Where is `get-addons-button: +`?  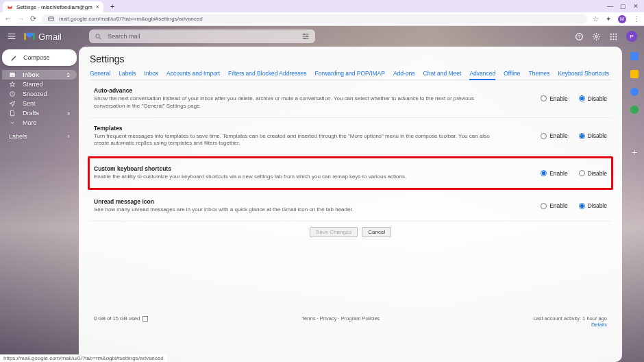 get-addons-button: + is located at coordinates (634, 152).